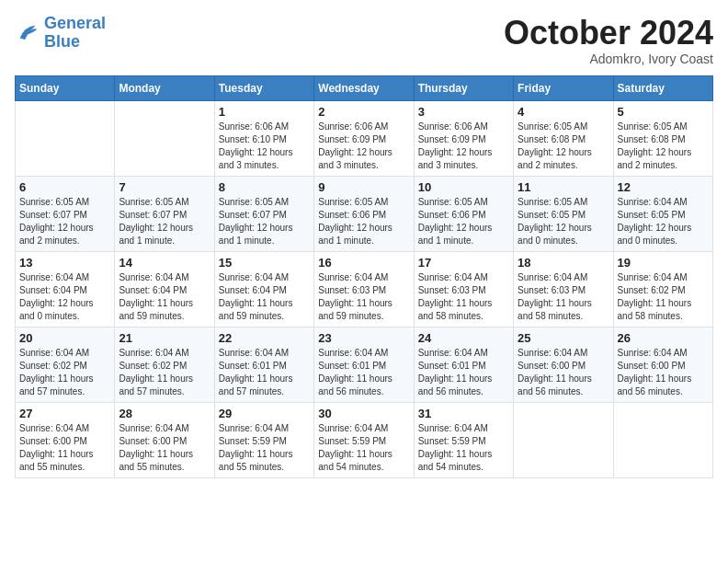 Image resolution: width=728 pixels, height=563 pixels. Describe the element at coordinates (64, 263) in the screenshot. I see `day-number: 13` at that location.